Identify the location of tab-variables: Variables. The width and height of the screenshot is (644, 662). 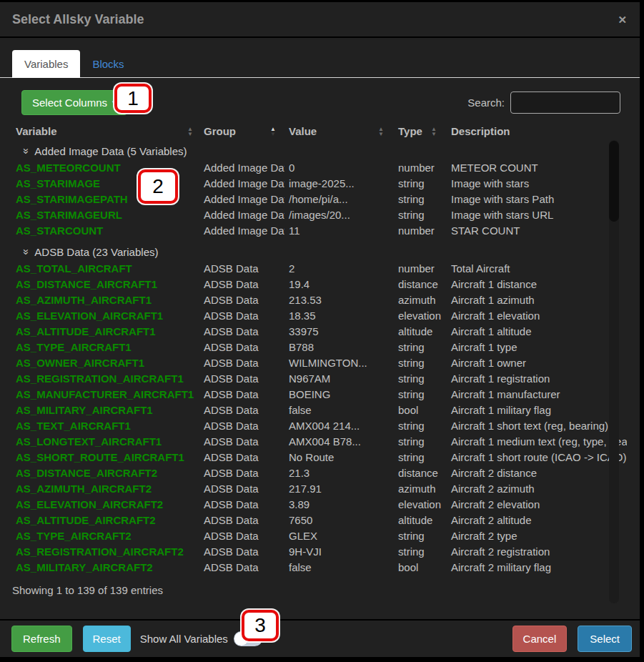
(46, 64).